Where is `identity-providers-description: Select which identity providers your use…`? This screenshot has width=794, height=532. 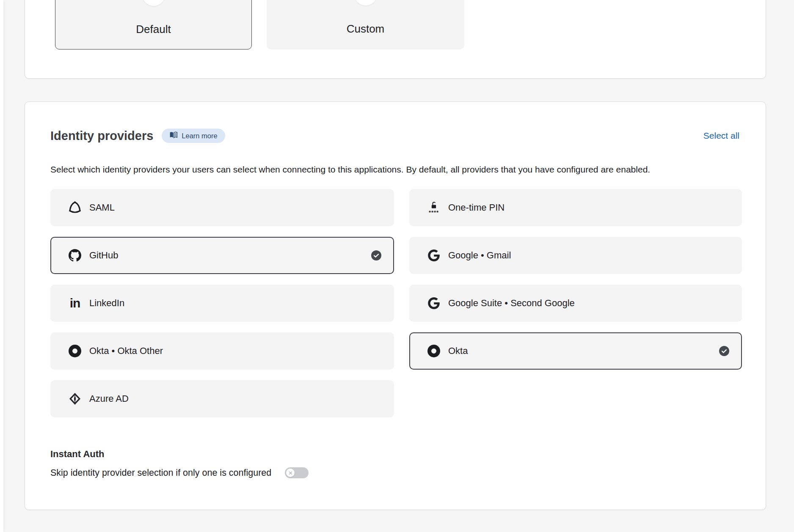
identity-providers-description: Select which identity providers your use… is located at coordinates (395, 170).